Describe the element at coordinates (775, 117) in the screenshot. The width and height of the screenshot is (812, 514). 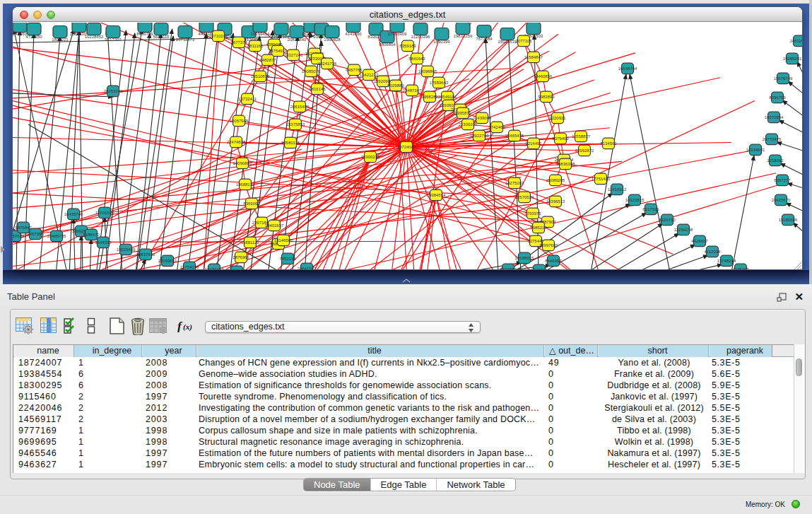
I see `svg-text: 16072954` at that location.